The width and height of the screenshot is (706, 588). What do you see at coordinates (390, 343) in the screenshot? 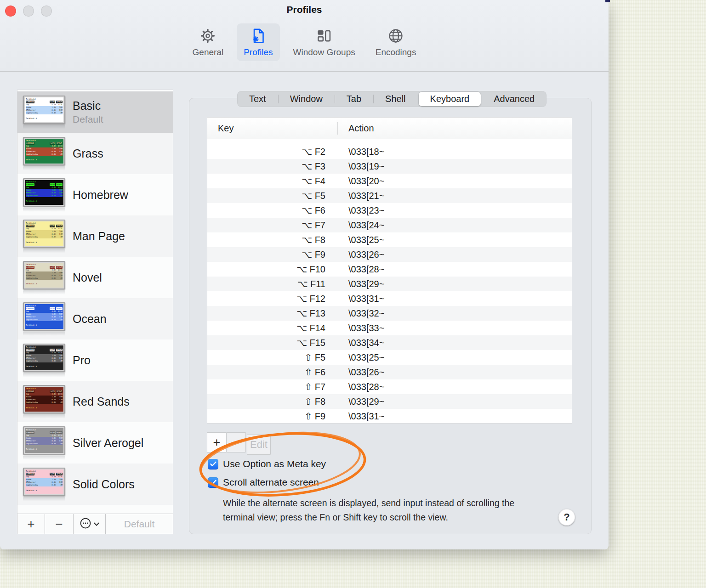
I see `table-row: ⌥ F15 \033[34~` at bounding box center [390, 343].